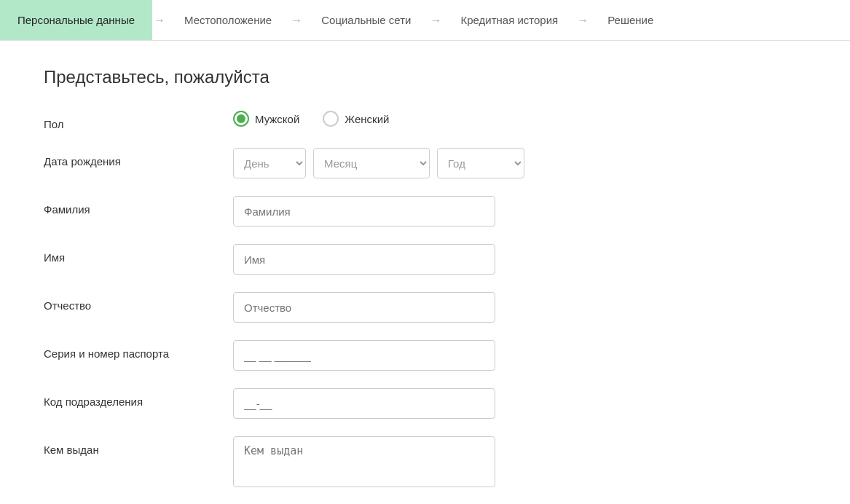 The height and width of the screenshot is (504, 850). I want to click on stepper: Персональные данные → Местоположение → С…, so click(425, 20).